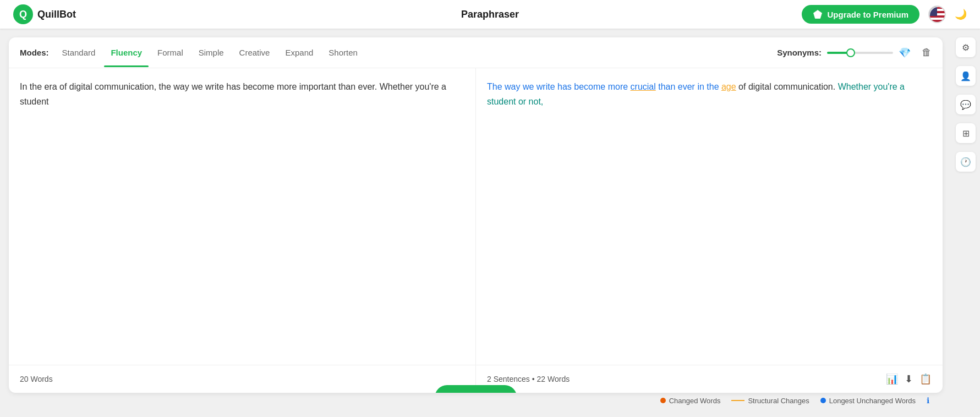  Describe the element at coordinates (892, 379) in the screenshot. I see `bar-chart-icon: 📊` at that location.